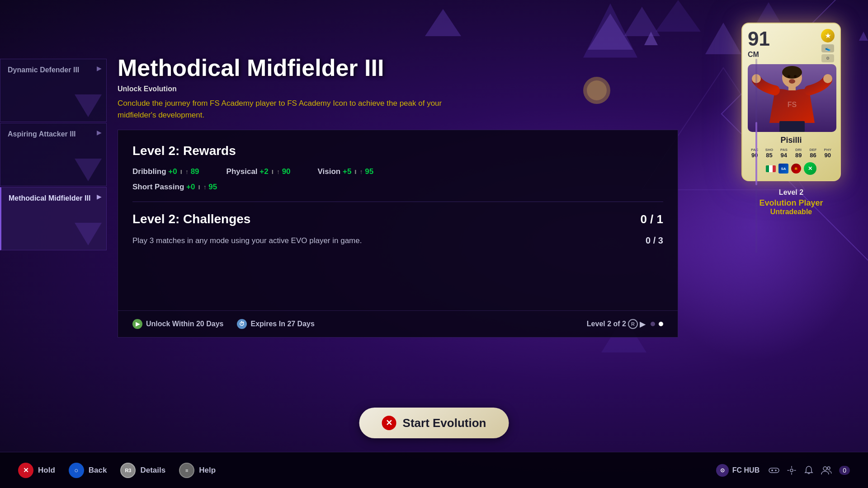 The height and width of the screenshot is (488, 868). Describe the element at coordinates (828, 58) in the screenshot. I see `card-extra-badge: ⚙` at that location.